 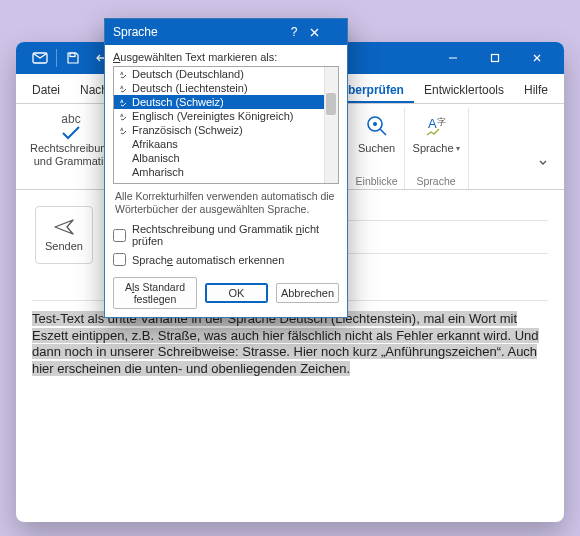 What do you see at coordinates (71, 126) in the screenshot?
I see `spelling-icon: abc` at bounding box center [71, 126].